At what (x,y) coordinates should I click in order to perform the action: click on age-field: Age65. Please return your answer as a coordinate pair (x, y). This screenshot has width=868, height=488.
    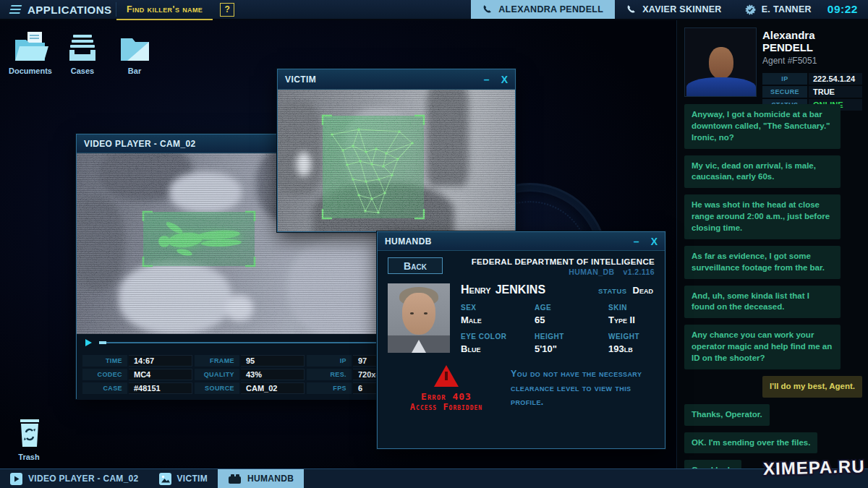
    Looking at the image, I should click on (569, 315).